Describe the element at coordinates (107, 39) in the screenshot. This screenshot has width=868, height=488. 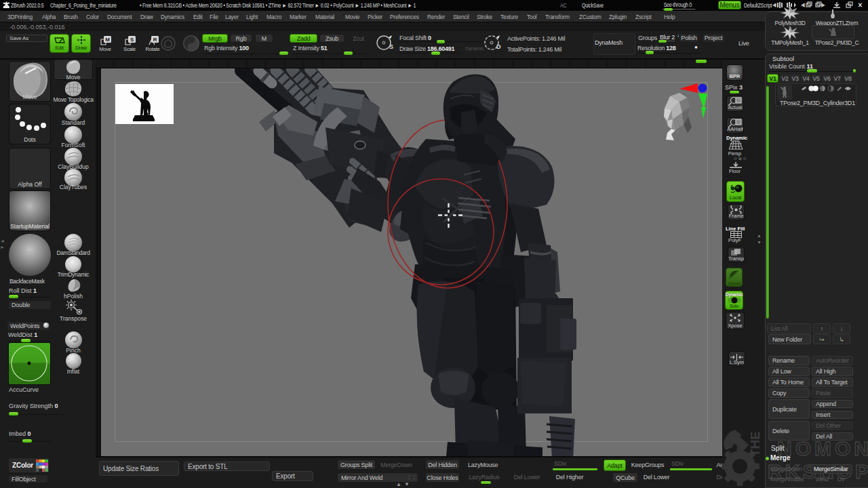
I see `svg-text: M` at that location.